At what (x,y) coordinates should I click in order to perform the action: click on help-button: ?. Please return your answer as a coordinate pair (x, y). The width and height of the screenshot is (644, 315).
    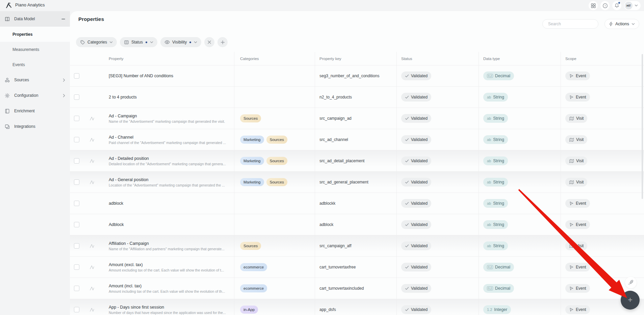
    Looking at the image, I should click on (605, 5).